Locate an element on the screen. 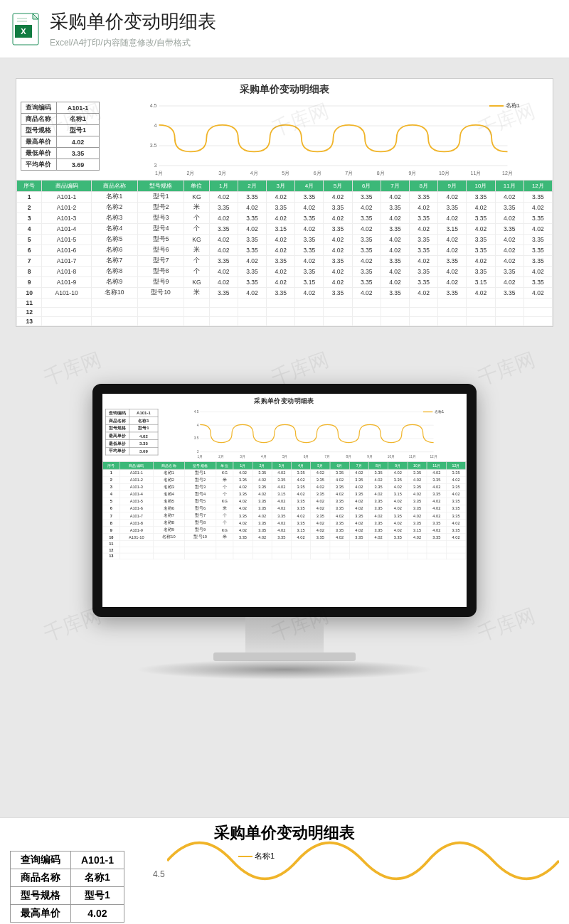 Image resolution: width=569 pixels, height=924 pixels. info-table: 查询编码A101-1商品名称名称1型号规格型号1最高单价4.02 is located at coordinates (67, 887).